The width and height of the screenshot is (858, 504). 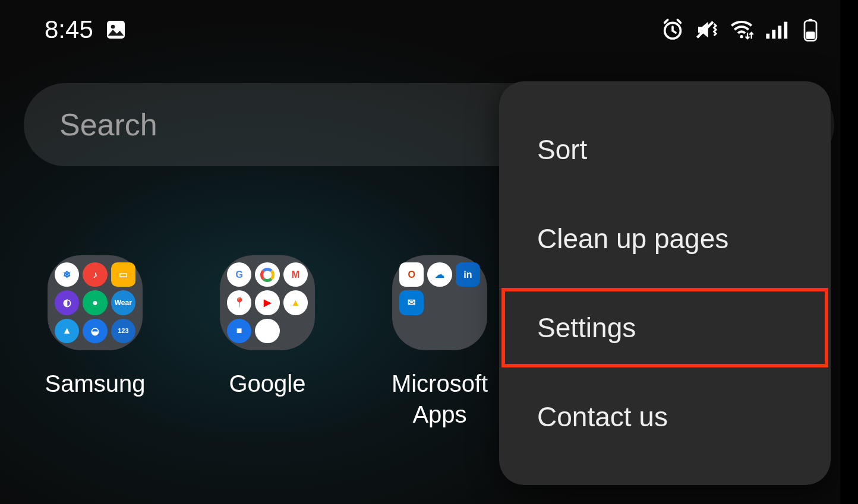 I want to click on folder-microsoft-icon: O ☁ in ✉, so click(x=440, y=303).